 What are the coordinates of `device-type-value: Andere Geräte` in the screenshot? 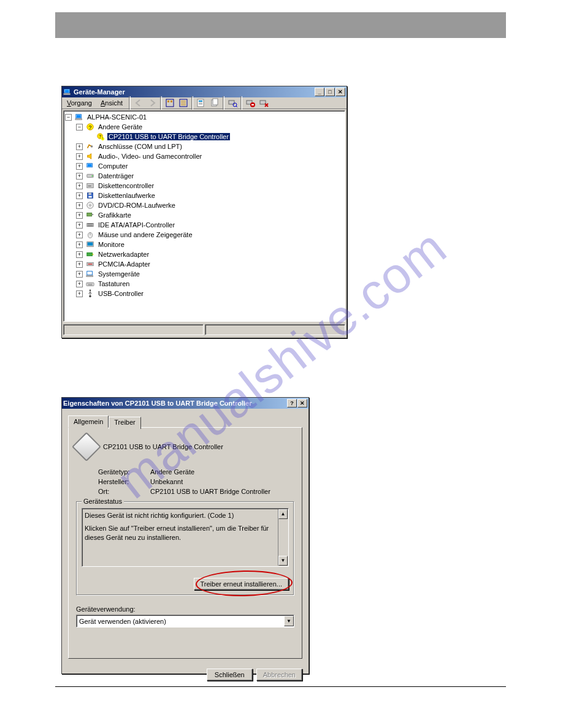 It's located at (172, 472).